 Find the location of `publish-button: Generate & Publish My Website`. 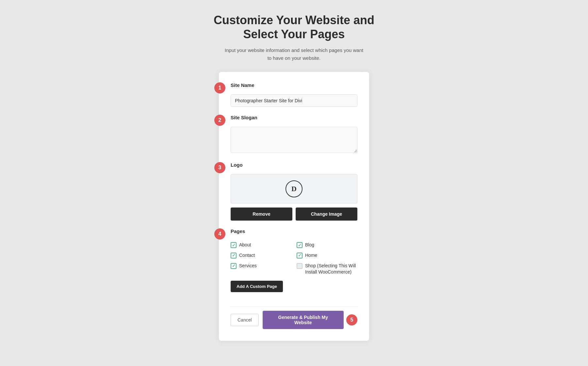

publish-button: Generate & Publish My Website is located at coordinates (303, 320).